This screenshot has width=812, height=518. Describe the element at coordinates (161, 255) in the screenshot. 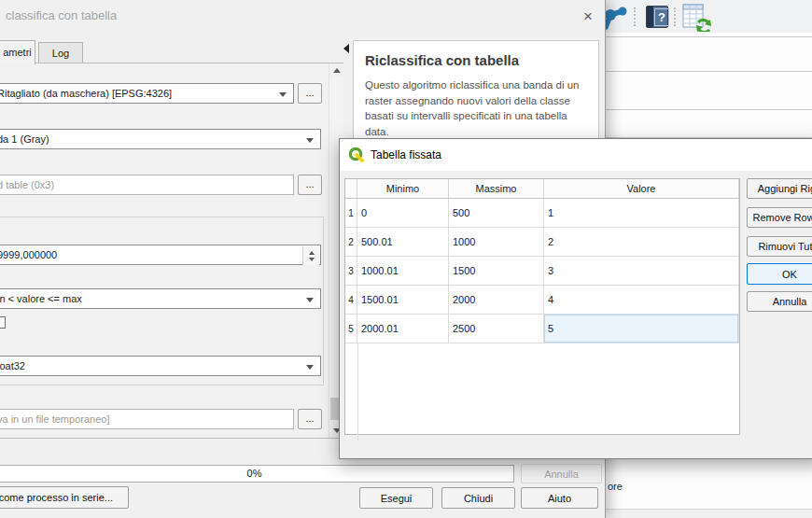

I see `nodata-spinbox: 9999,000000` at that location.